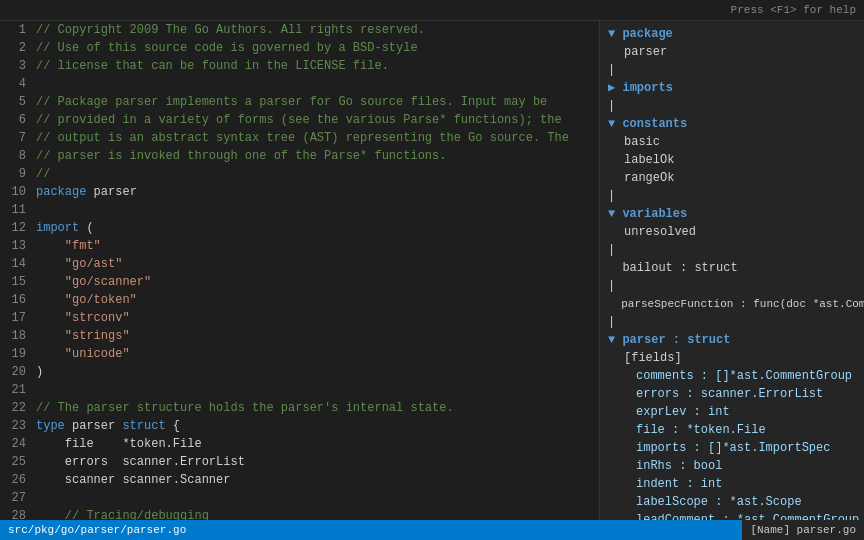  I want to click on line-number-27: 27, so click(13, 498).